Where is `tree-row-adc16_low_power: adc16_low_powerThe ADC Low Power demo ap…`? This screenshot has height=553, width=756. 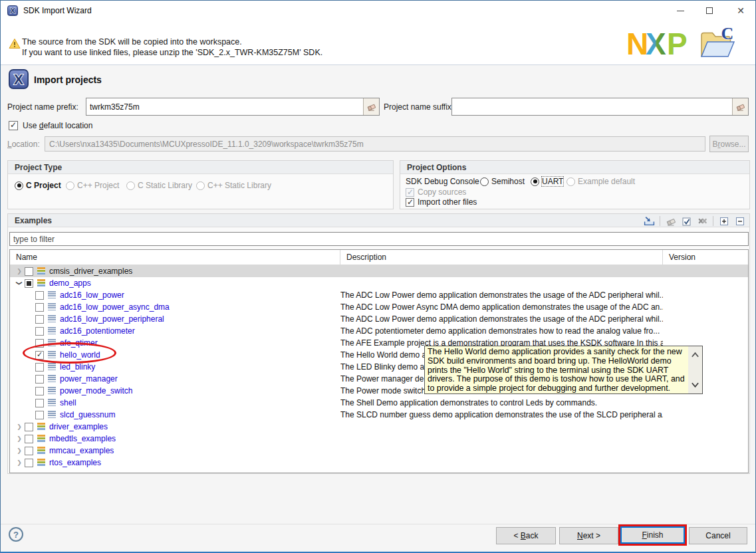
tree-row-adc16_low_power: adc16_low_powerThe ADC Low Power demo ap… is located at coordinates (379, 295).